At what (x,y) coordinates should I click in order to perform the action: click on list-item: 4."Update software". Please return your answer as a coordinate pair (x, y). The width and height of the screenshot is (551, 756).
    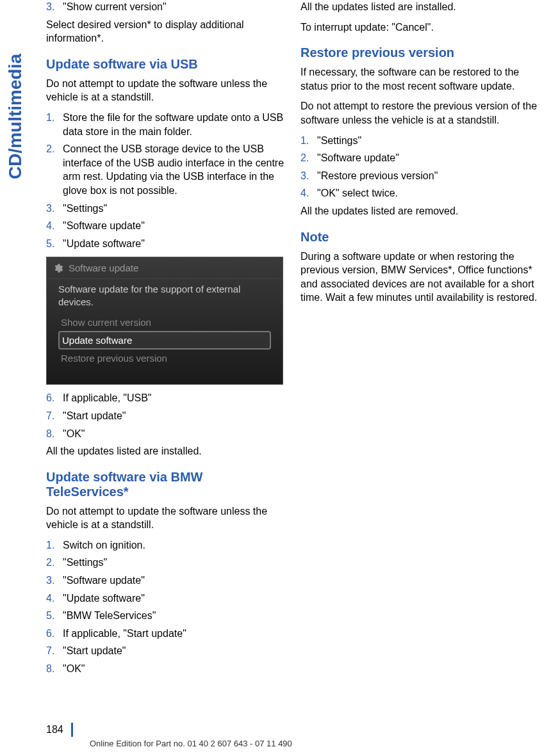
    Looking at the image, I should click on (165, 599).